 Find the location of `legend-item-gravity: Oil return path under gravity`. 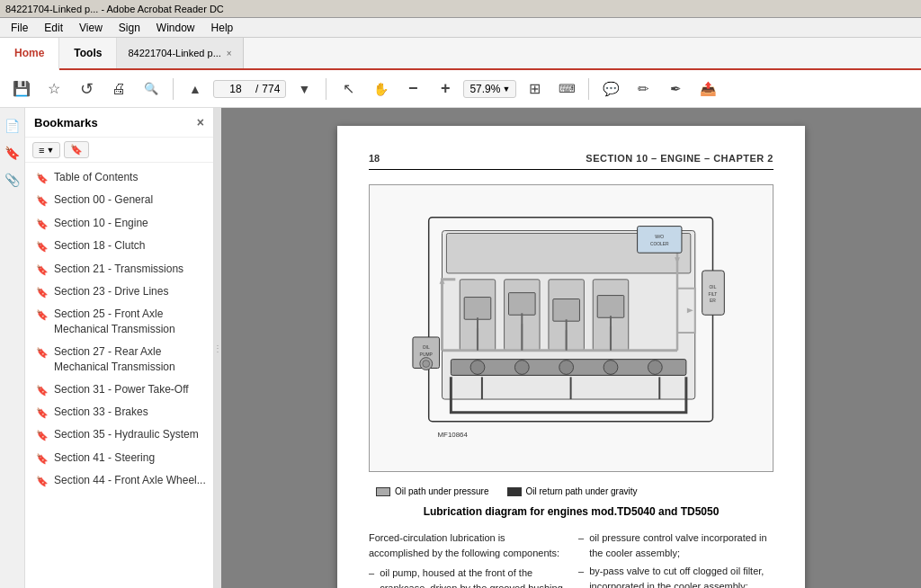

legend-item-gravity: Oil return path under gravity is located at coordinates (572, 491).